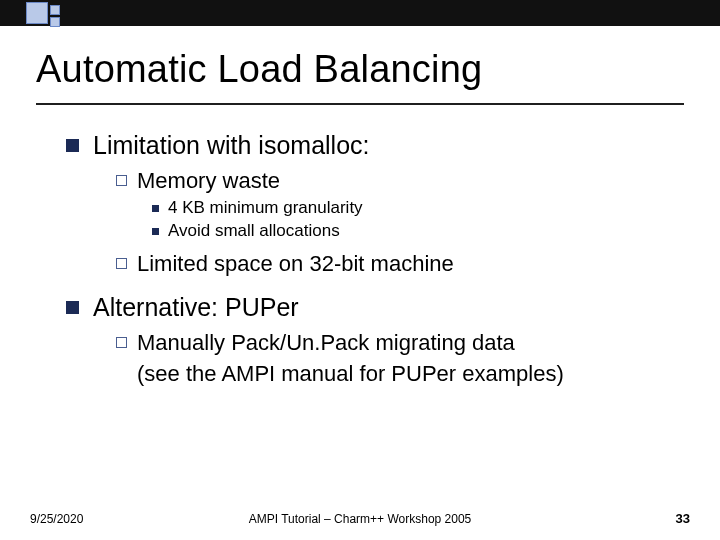 This screenshot has height=540, width=720. I want to click on bullet-text: Manually Pack/Un.Pack migrating data, so click(326, 343).